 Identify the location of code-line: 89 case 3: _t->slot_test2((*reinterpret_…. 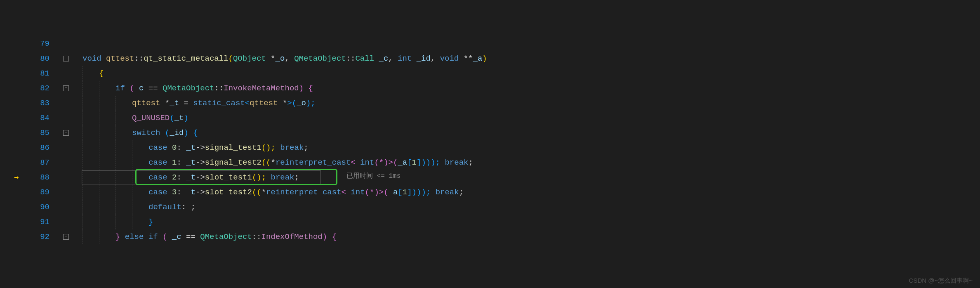
(490, 192).